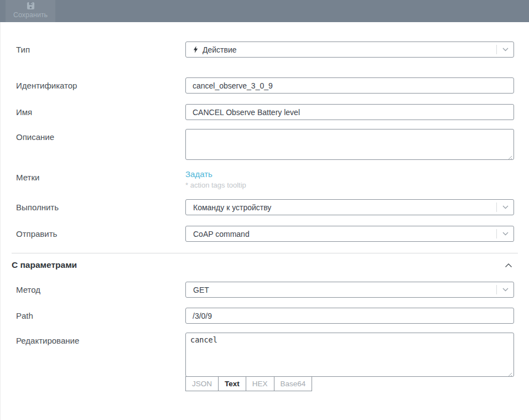 This screenshot has width=529, height=420. I want to click on field-row-editing: Редактирование cancel JSON Text HEX Base…, so click(264, 362).